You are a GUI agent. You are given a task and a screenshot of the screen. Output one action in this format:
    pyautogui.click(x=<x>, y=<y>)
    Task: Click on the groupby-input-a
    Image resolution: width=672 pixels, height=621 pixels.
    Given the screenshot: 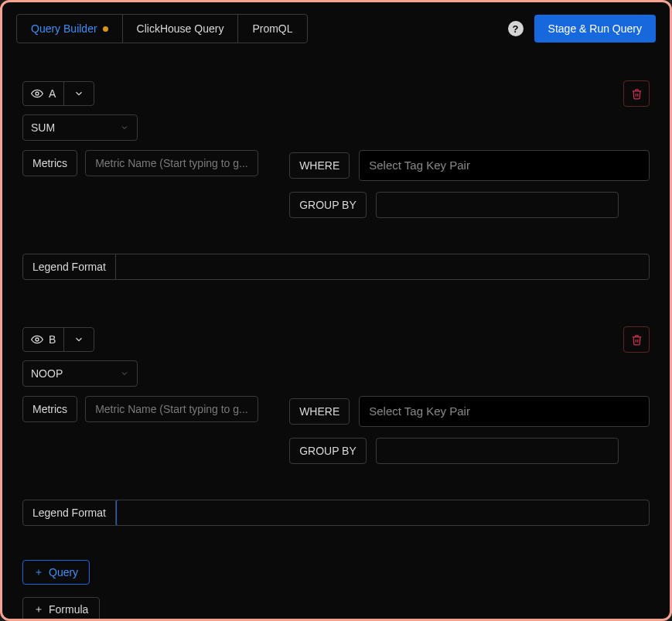 What is the action you would take?
    pyautogui.click(x=497, y=205)
    